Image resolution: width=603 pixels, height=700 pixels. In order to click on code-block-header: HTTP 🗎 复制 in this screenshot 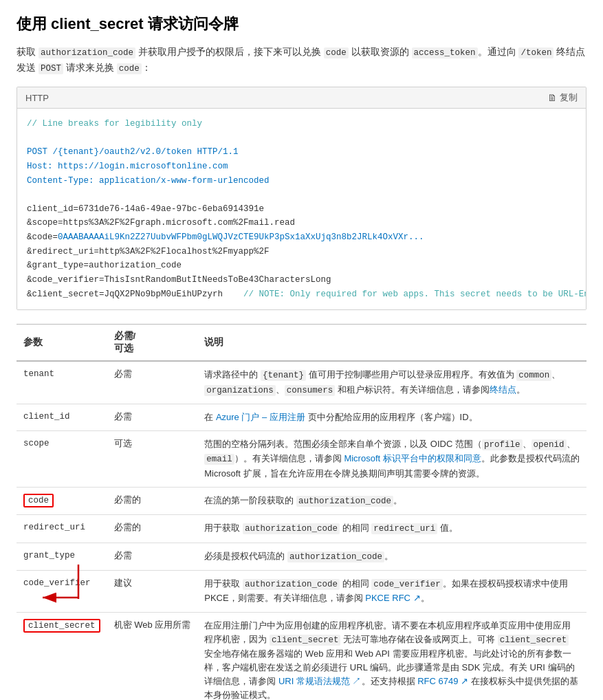, I will do `click(301, 98)`.